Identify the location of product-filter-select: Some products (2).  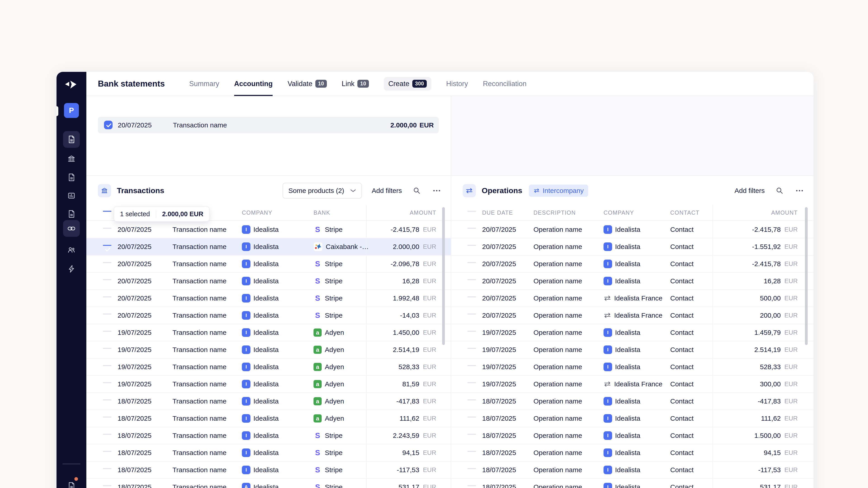
(322, 191).